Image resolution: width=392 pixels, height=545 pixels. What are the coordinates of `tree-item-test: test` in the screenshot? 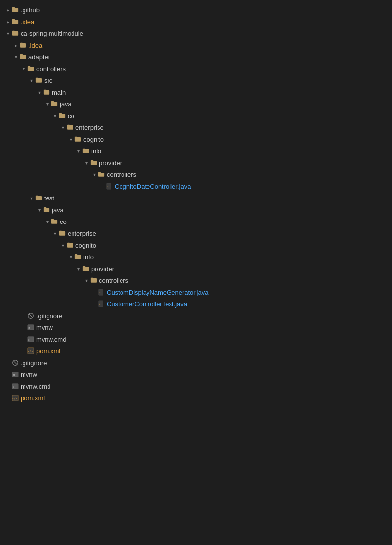 It's located at (196, 198).